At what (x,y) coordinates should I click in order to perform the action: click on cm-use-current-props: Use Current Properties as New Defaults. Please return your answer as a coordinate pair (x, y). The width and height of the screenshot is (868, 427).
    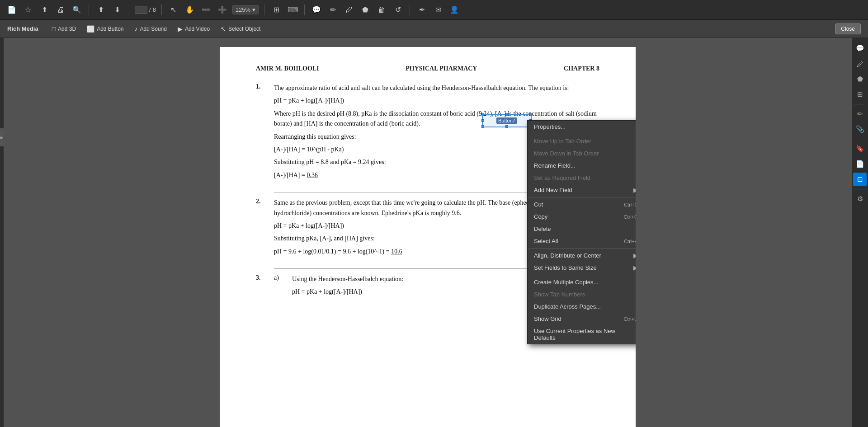
    Looking at the image, I should click on (581, 334).